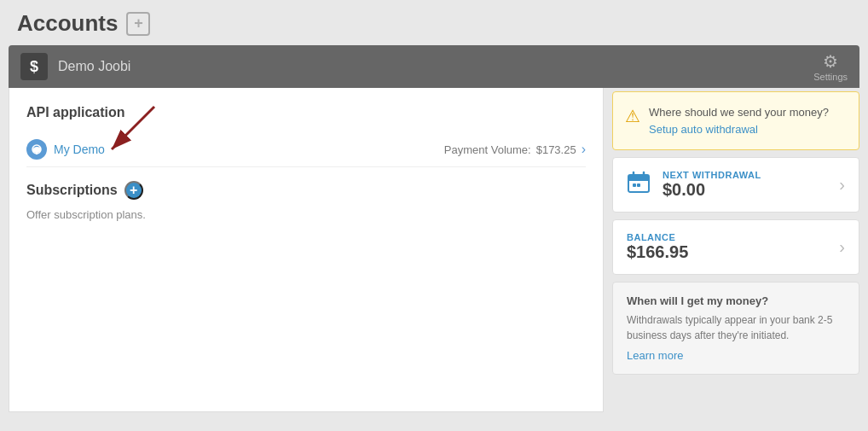  What do you see at coordinates (34, 67) in the screenshot?
I see `dollar-icon: $` at bounding box center [34, 67].